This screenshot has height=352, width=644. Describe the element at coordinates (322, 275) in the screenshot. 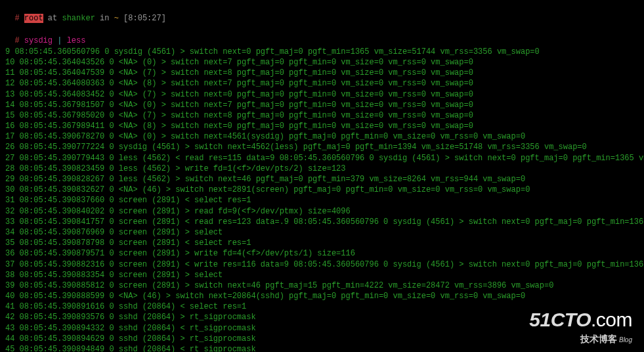

I see `log-line: 38 08:05:45.390883354 0 screen (2891) > …` at that location.